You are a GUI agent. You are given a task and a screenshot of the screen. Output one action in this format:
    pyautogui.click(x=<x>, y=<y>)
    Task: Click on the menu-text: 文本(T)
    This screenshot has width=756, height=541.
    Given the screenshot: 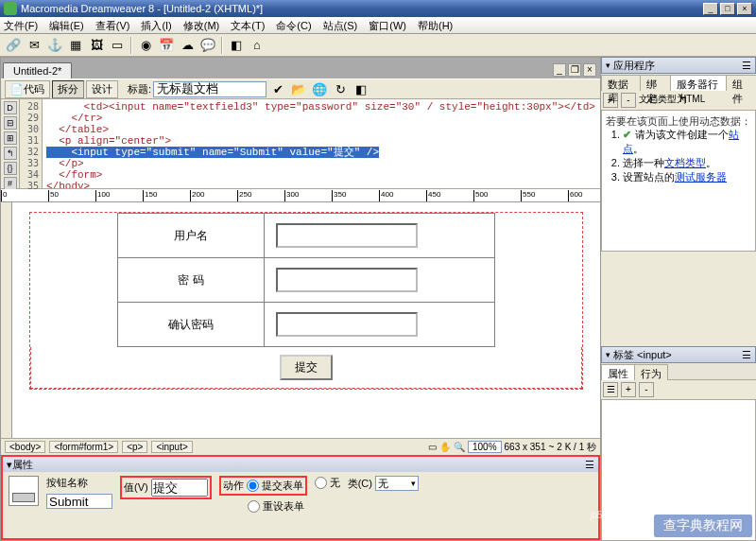 What is the action you would take?
    pyautogui.click(x=248, y=25)
    